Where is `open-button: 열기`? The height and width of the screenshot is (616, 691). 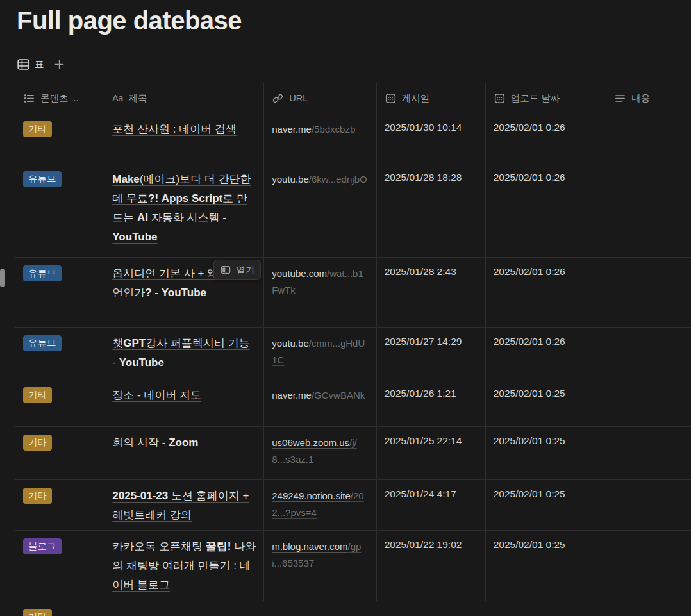 open-button: 열기 is located at coordinates (237, 270).